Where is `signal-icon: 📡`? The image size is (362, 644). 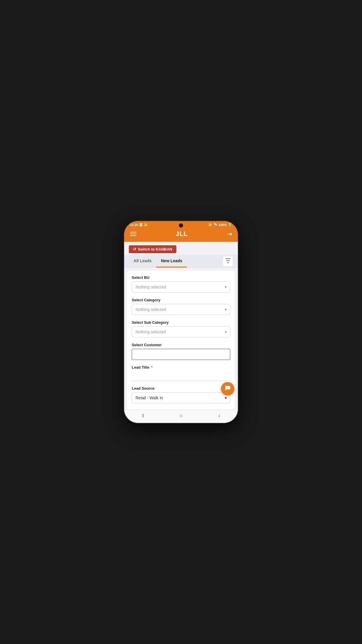 signal-icon: 📡 is located at coordinates (215, 225).